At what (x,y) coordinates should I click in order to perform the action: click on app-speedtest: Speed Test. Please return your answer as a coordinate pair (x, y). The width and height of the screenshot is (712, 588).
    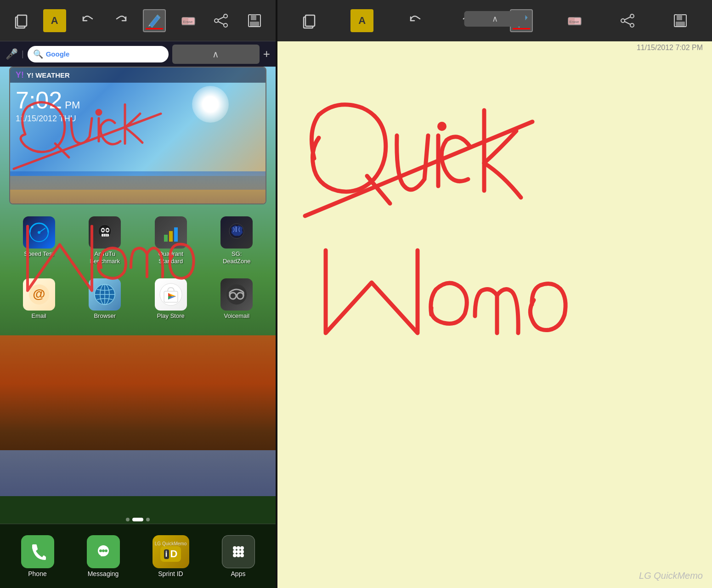
    Looking at the image, I should click on (39, 241).